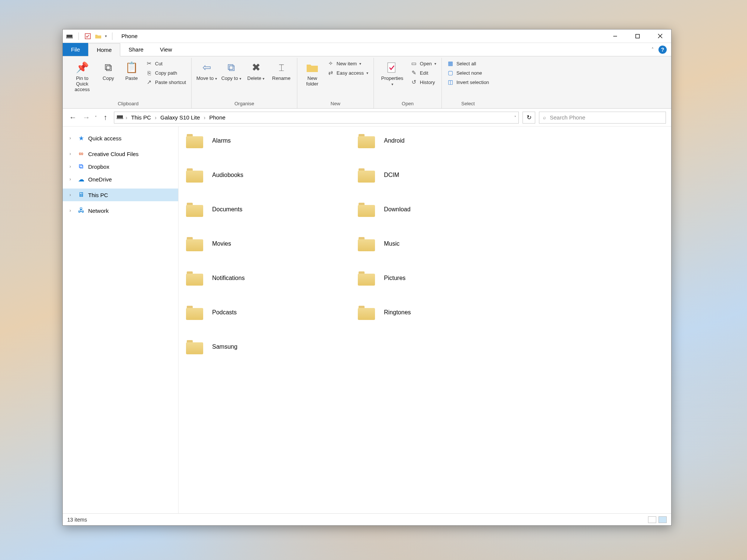  What do you see at coordinates (440, 141) in the screenshot?
I see `folder-item: Android` at bounding box center [440, 141].